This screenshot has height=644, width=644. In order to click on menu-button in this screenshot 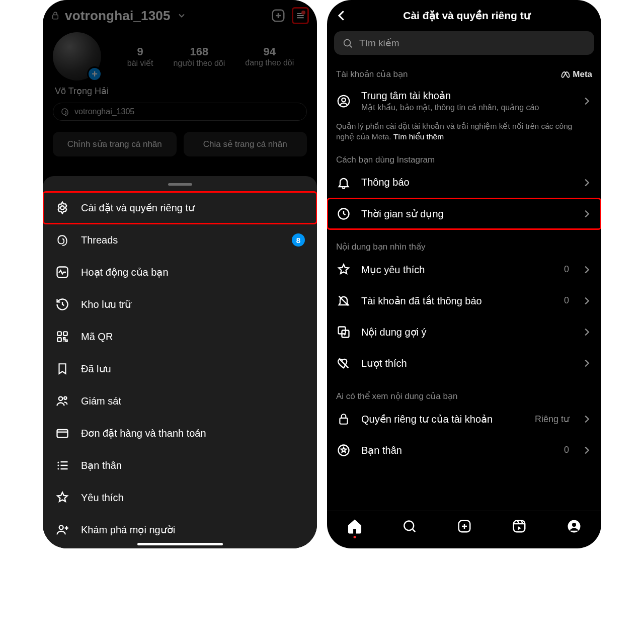, I will do `click(300, 16)`.